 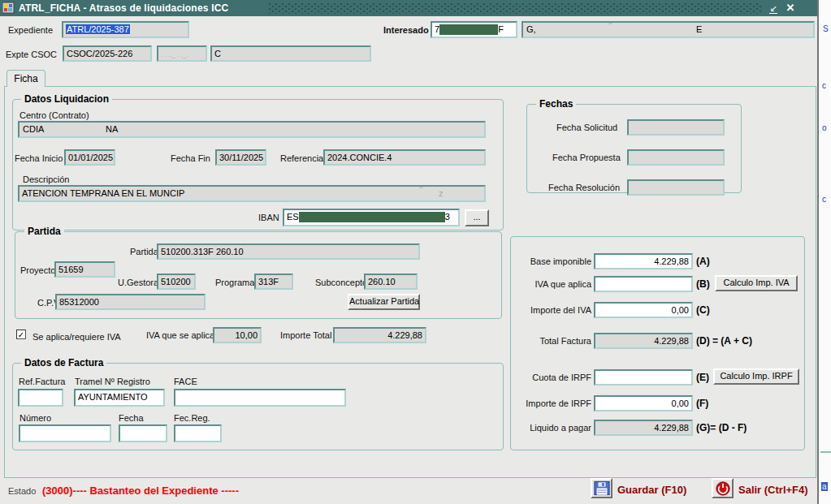 What do you see at coordinates (551, 377) in the screenshot?
I see `cuota-irpf-label: Cuota de IRPF` at bounding box center [551, 377].